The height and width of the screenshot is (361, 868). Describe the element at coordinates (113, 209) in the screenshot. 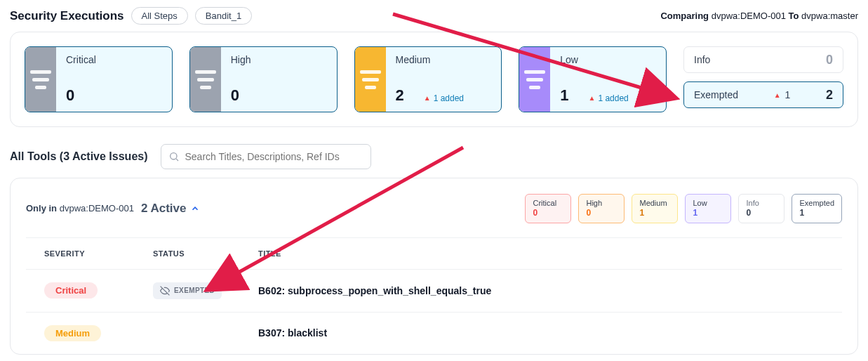

I see `issues-header-left: Only in dvpwa:DEMO-001 2 Active` at that location.